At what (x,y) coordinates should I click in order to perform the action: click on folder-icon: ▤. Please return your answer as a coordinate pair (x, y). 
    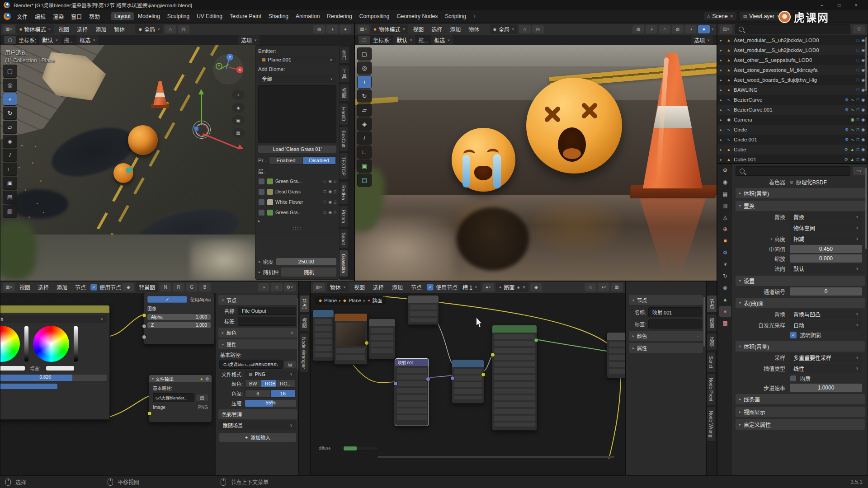
    Looking at the image, I should click on (290, 364).